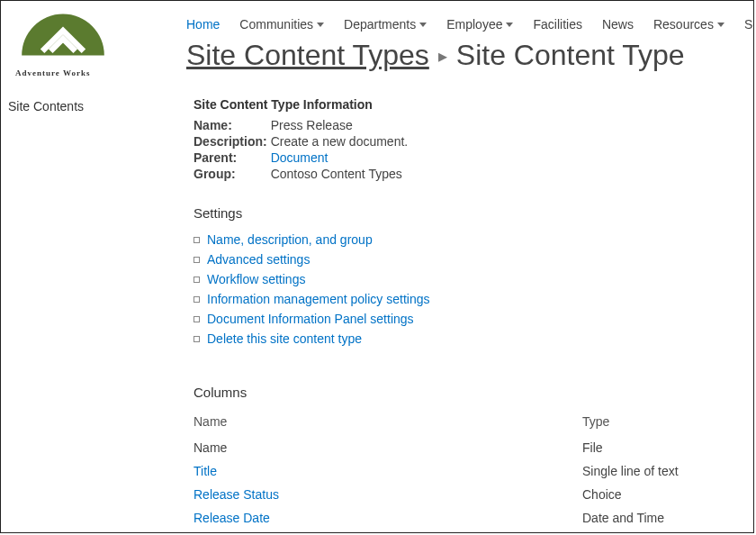  I want to click on settings-link-info-mgmt-policy: Information management policy settings, so click(319, 299).